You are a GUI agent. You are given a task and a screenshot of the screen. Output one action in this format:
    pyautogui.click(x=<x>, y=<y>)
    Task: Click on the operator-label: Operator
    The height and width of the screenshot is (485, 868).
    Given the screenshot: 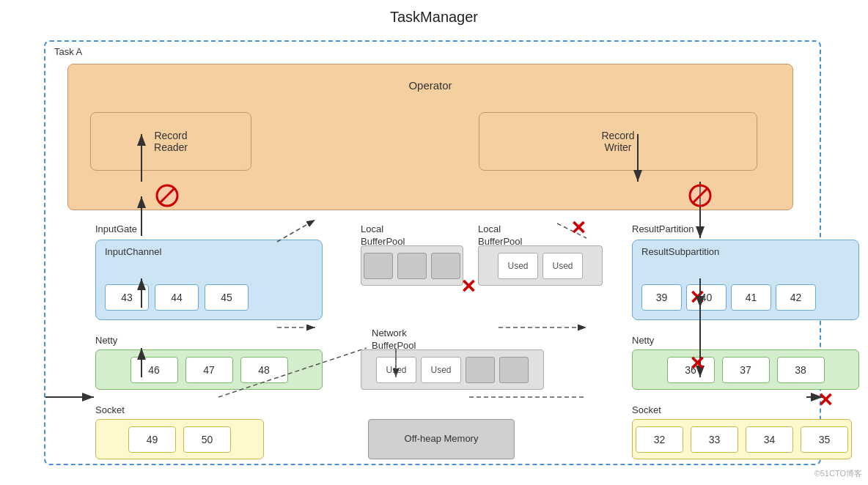 What is the action you would take?
    pyautogui.click(x=430, y=85)
    